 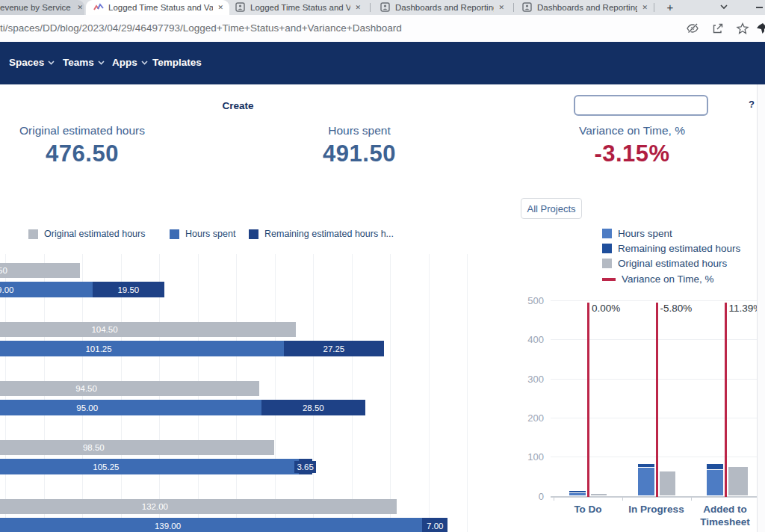 I want to click on notifications-bell-icon, so click(x=726, y=105).